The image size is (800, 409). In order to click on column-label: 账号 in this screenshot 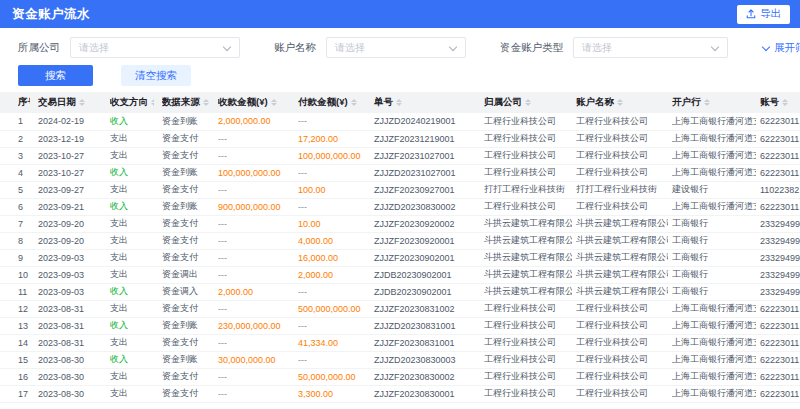, I will do `click(770, 102)`.